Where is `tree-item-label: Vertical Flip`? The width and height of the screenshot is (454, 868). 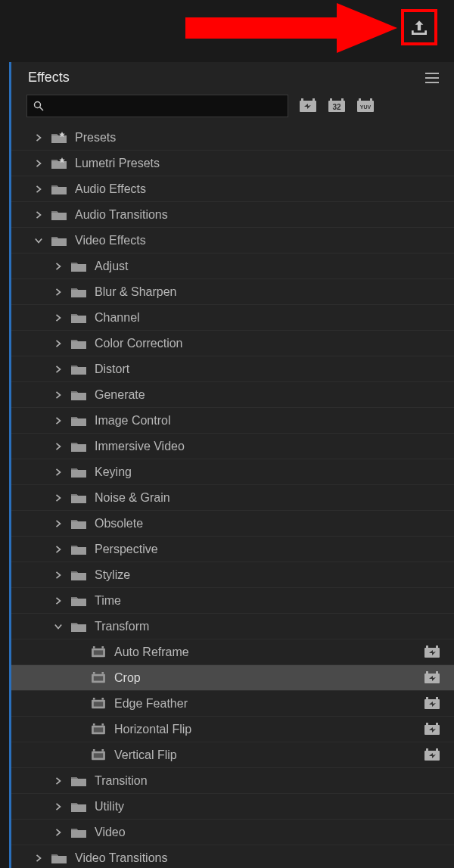 tree-item-label: Vertical Flip is located at coordinates (145, 755).